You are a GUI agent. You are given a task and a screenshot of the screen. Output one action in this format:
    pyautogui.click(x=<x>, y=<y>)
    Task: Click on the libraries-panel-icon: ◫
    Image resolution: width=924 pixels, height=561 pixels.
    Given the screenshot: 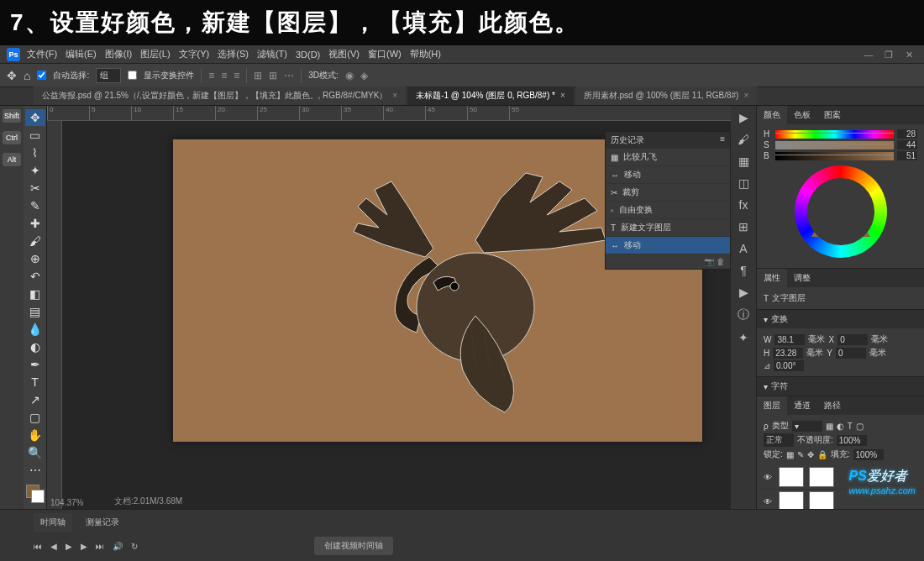 What is the action you would take?
    pyautogui.click(x=744, y=183)
    